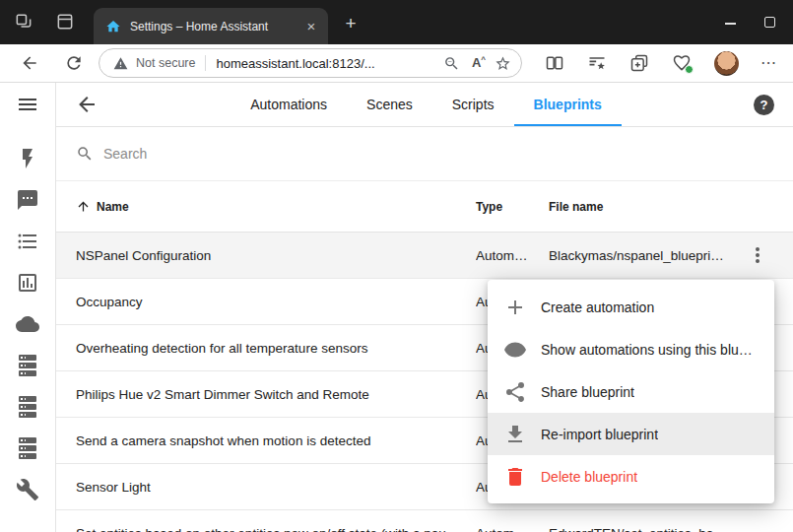  I want to click on menu-item-delete-blueprint: Delete blueprint, so click(630, 477).